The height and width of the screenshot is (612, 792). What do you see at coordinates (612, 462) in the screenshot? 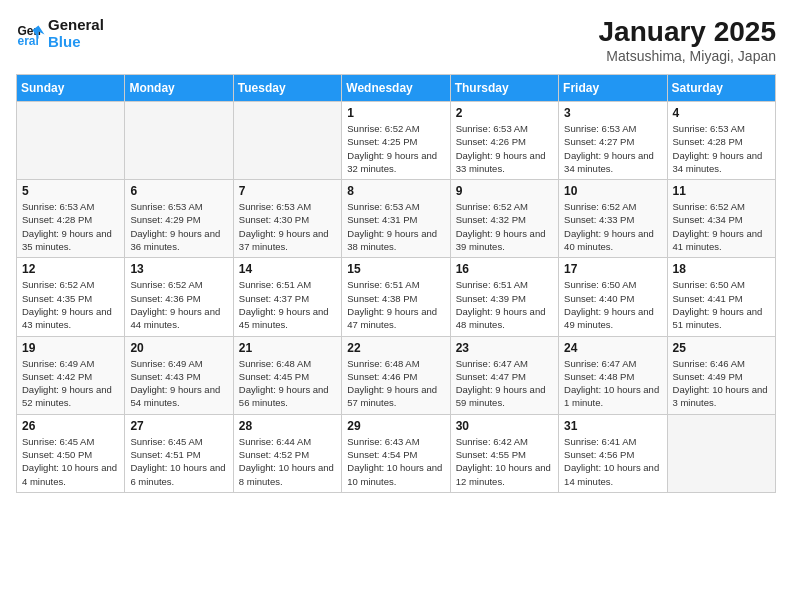
I see `day-info: Sunrise: 6:41 AMSunset: 4:56 PMDaylight:…` at bounding box center [612, 462].